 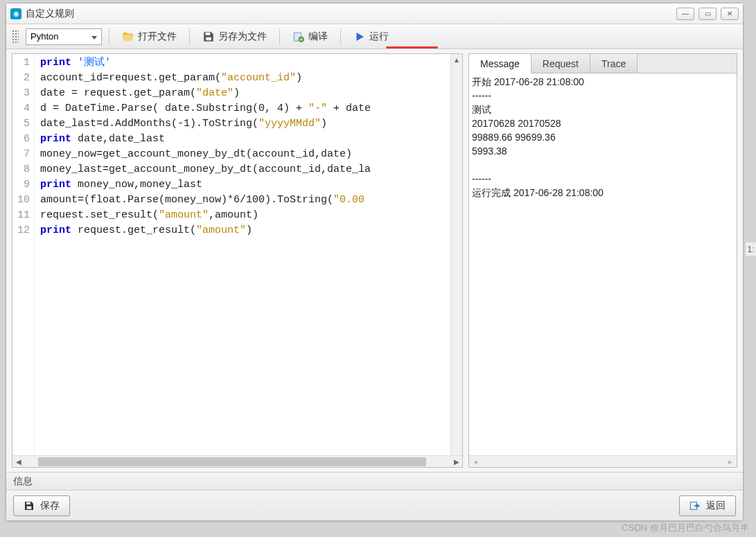 I want to click on play-icon, so click(x=360, y=37).